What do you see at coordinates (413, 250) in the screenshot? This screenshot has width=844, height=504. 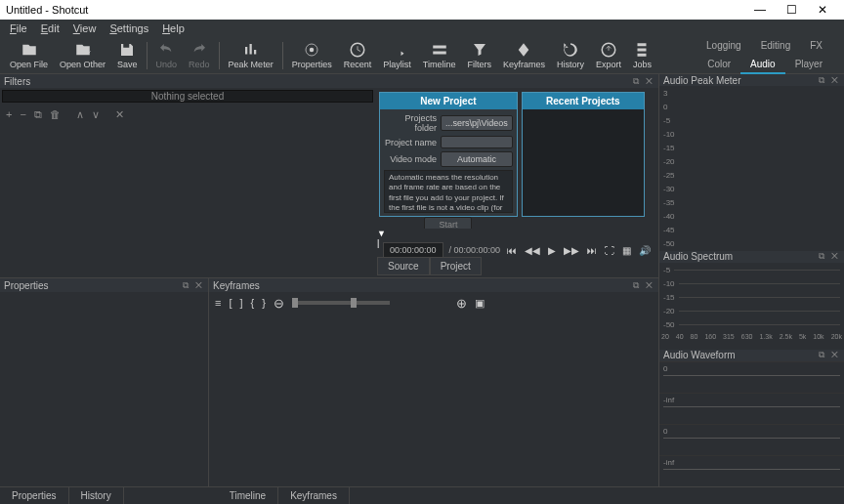 I see `current-time: 00:00:00:00` at bounding box center [413, 250].